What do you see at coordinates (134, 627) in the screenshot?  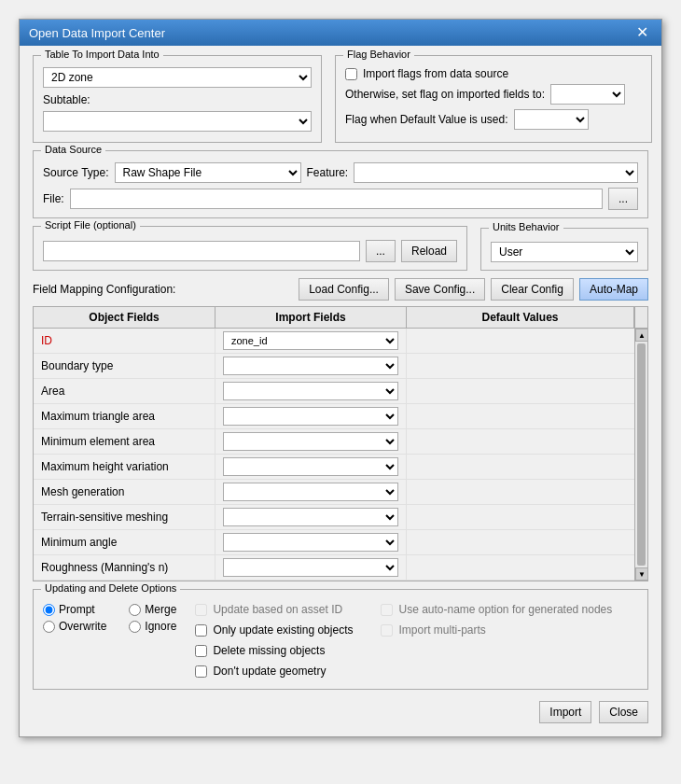 I see `ignore-radio` at bounding box center [134, 627].